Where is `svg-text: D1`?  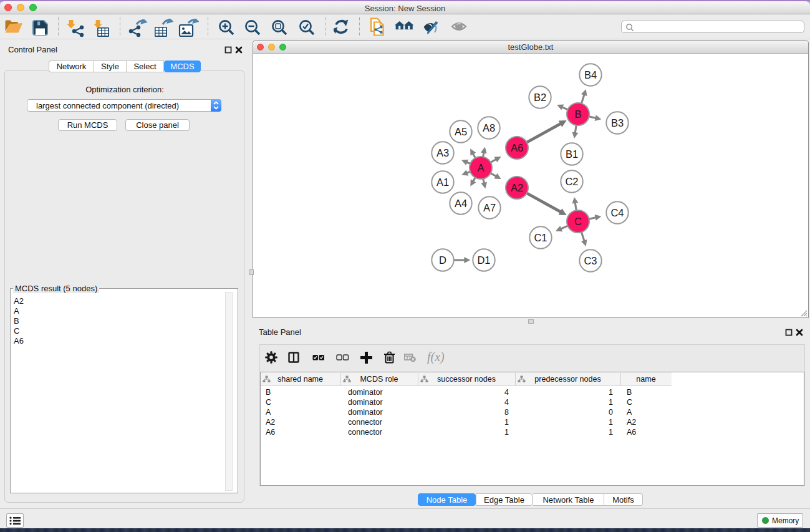
svg-text: D1 is located at coordinates (484, 260).